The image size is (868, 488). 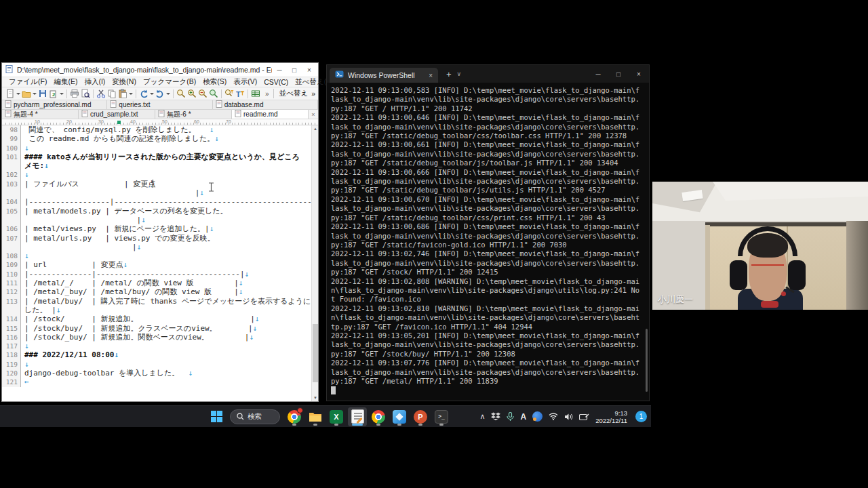 I want to click on scroll-up-icon: ▲, so click(x=315, y=129).